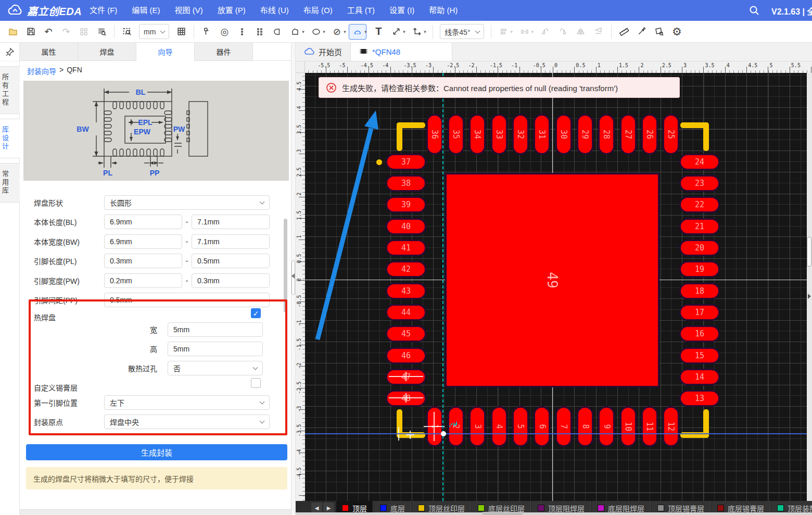 This screenshot has width=812, height=515. Describe the element at coordinates (231, 222) in the screenshot. I see `body-length-max-input` at that location.